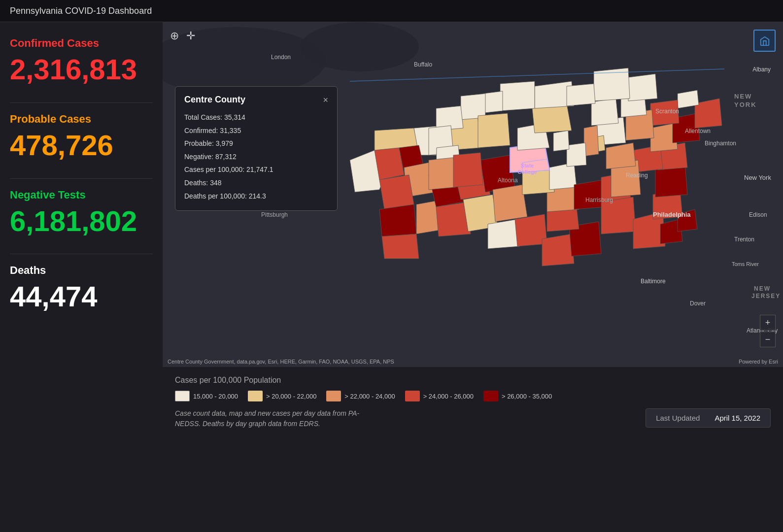 This screenshot has width=783, height=532. I want to click on legend-item-4: > 24,000 - 26,000, so click(440, 396).